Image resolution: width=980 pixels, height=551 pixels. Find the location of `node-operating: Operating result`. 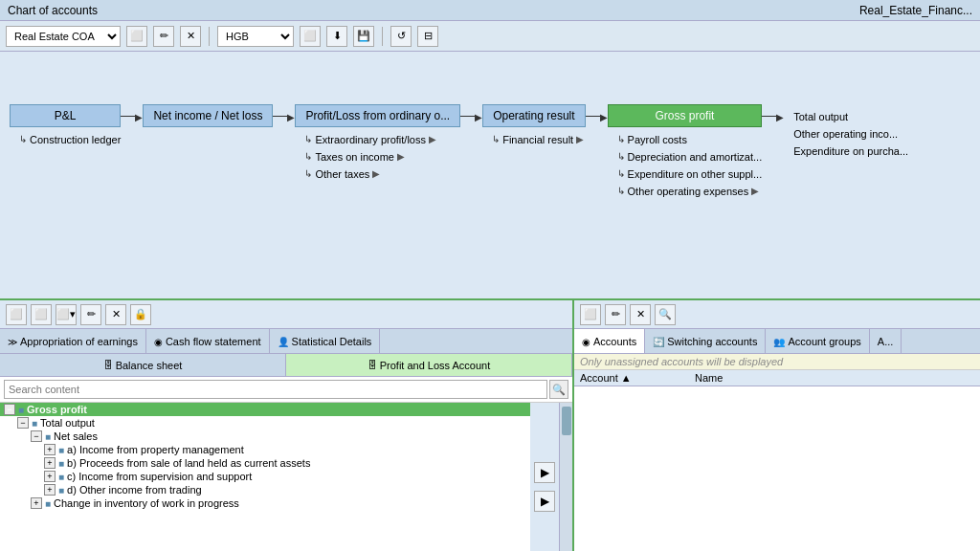

node-operating: Operating result is located at coordinates (534, 116).